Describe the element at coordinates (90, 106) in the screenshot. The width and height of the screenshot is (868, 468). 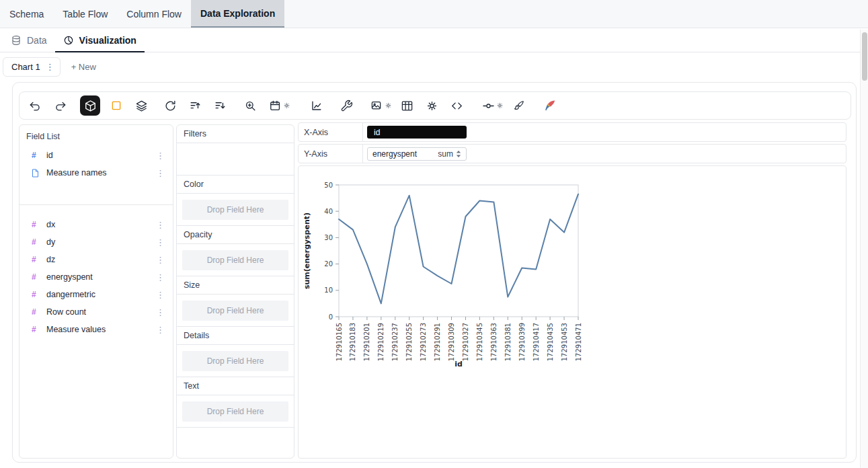
I see `cube-icon` at that location.